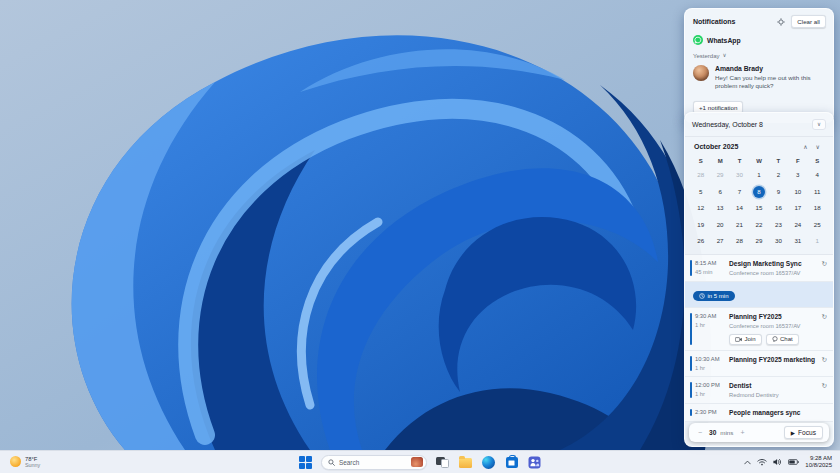  What do you see at coordinates (798, 160) in the screenshot?
I see `calendar-day-of-week: F` at bounding box center [798, 160].